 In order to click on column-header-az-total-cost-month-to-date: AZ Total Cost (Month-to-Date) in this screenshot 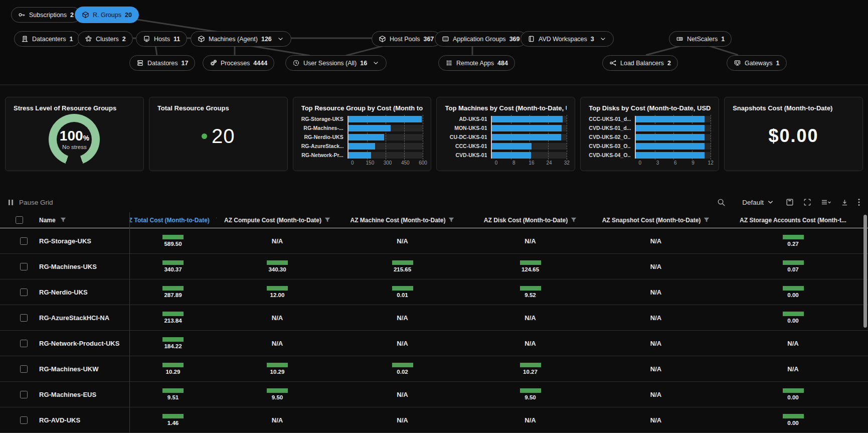, I will do `click(173, 220)`.